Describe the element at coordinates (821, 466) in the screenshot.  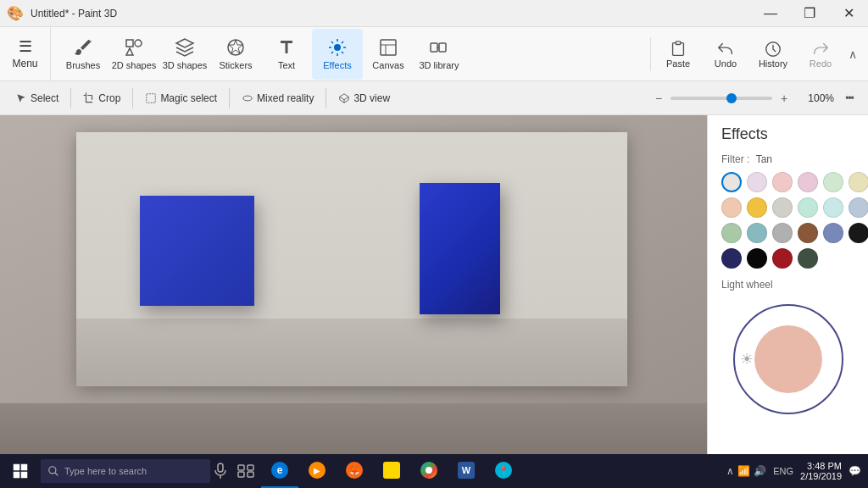
I see `time-display: 3:48 PM` at that location.